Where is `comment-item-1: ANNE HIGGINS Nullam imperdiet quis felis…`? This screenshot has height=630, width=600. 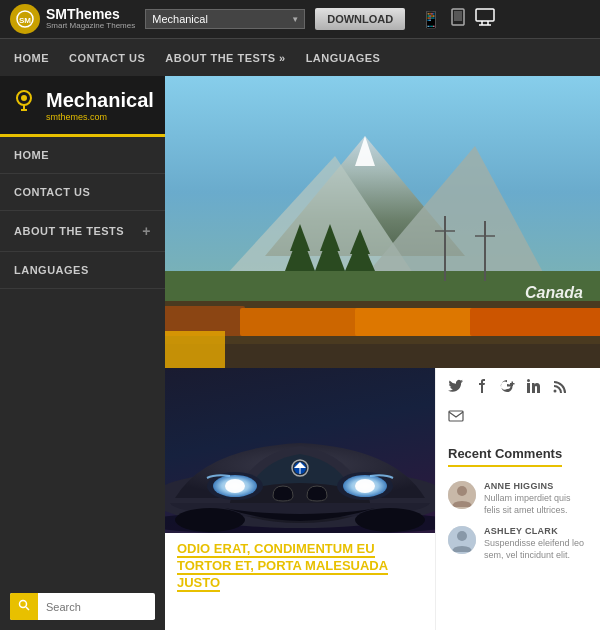
comment-item-1: ANNE HIGGINS Nullam imperdiet quis felis… is located at coordinates (518, 498).